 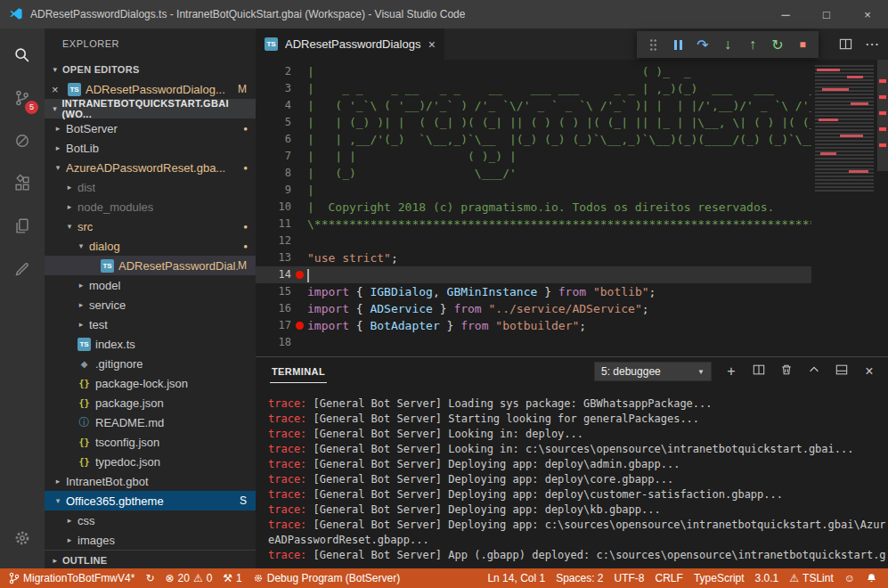 What do you see at coordinates (150, 187) in the screenshot?
I see `tree-item-dist: ▸dist` at bounding box center [150, 187].